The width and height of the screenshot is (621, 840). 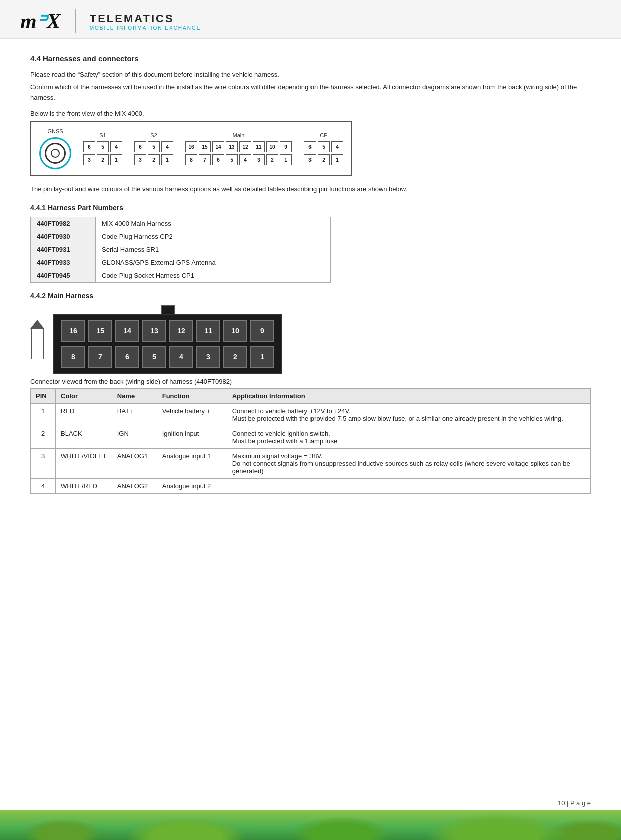 I want to click on header: mᵙX TELEMATICS MOBILE INFORMATION EXCHAN…, so click(x=310, y=20).